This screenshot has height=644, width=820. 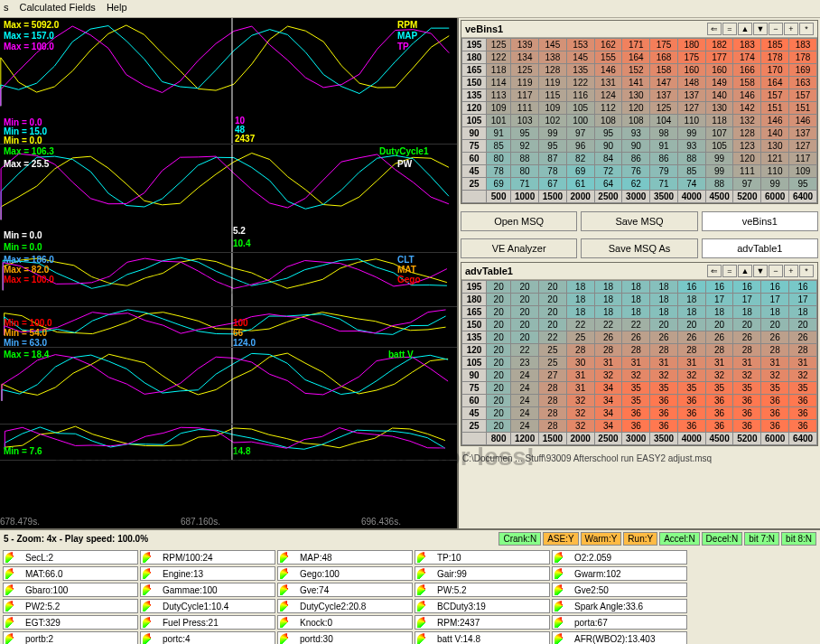 I want to click on table-cell: 18, so click(x=665, y=287).